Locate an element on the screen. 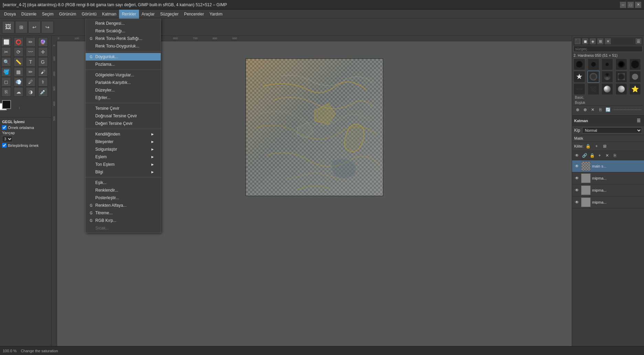 The image size is (644, 355). toolbar-zoom-fit: ⊞ is located at coordinates (21, 27).